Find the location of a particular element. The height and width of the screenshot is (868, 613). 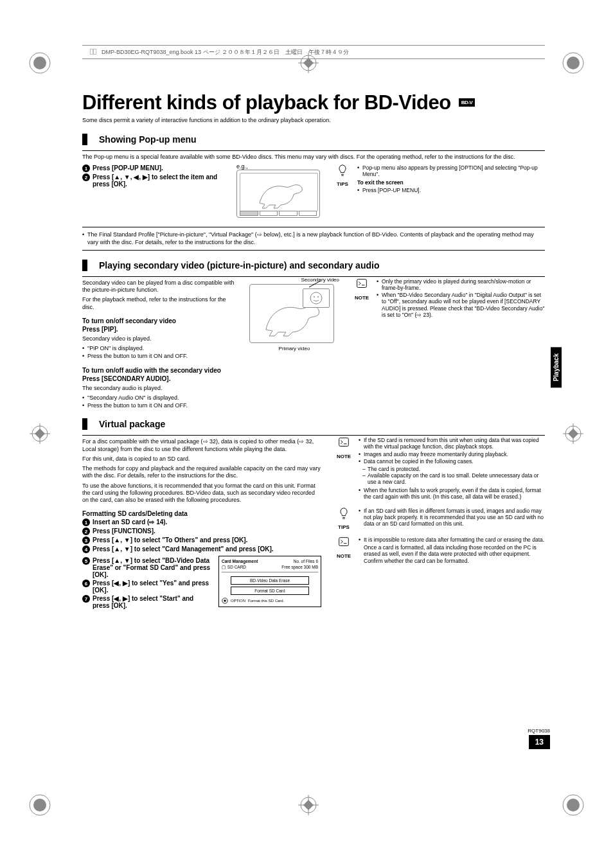

page-title: Different kinds of playback for BD-Video… is located at coordinates (314, 103).